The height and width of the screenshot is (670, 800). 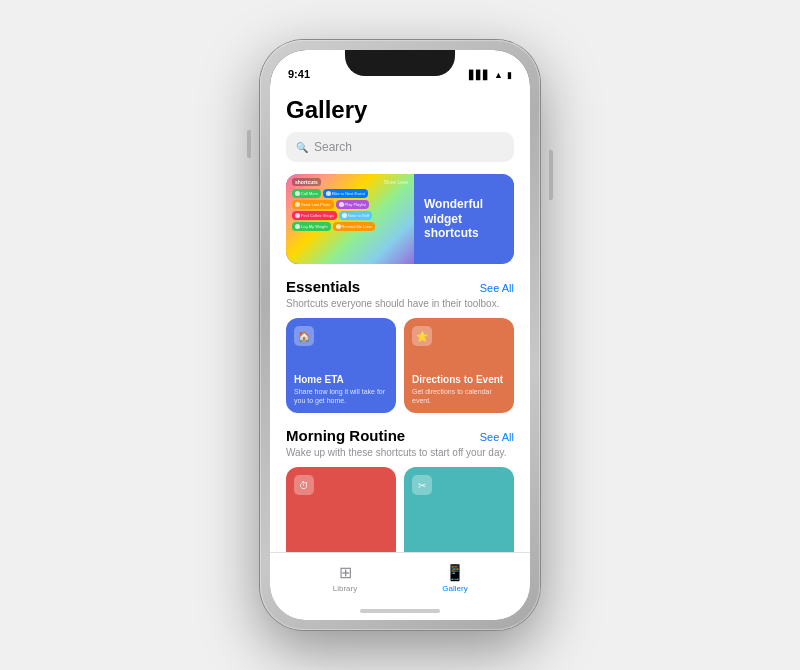 I want to click on morning-card-teal: ✂, so click(x=459, y=510).